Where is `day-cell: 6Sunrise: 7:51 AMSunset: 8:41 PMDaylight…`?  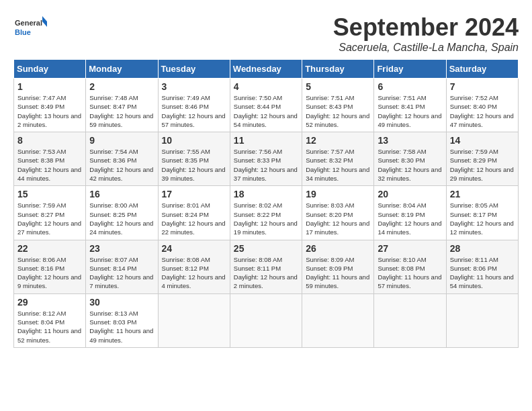
day-cell: 6Sunrise: 7:51 AMSunset: 8:41 PMDaylight… is located at coordinates (410, 105).